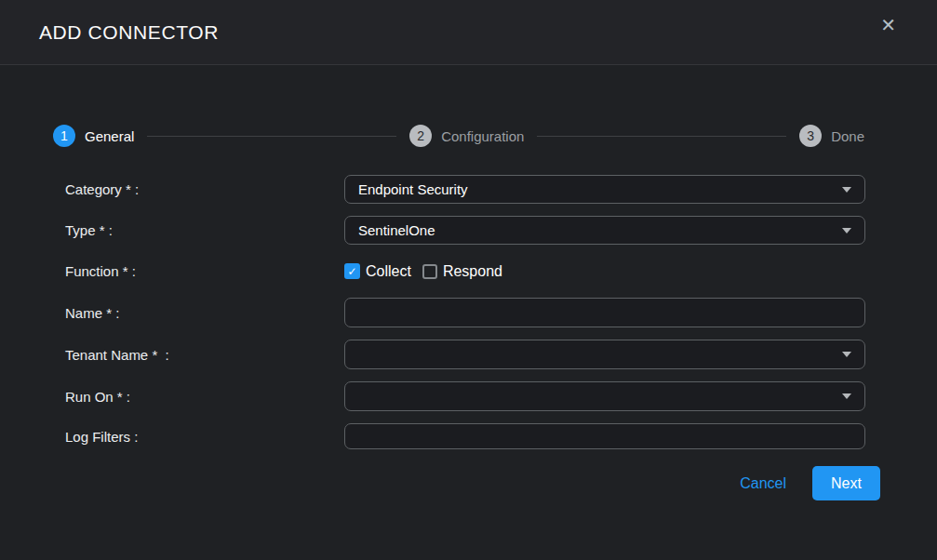  What do you see at coordinates (469, 231) in the screenshot?
I see `type-row: Type * : SentinelOne` at bounding box center [469, 231].